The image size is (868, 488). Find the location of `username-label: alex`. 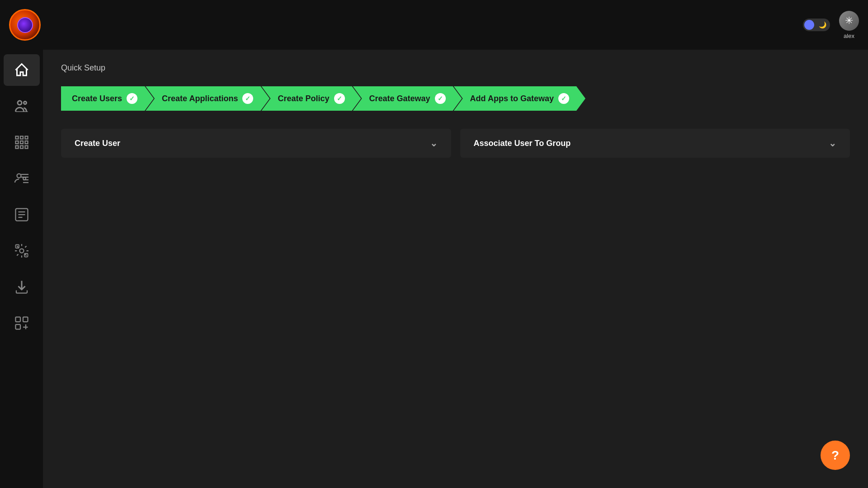

username-label: alex is located at coordinates (849, 36).